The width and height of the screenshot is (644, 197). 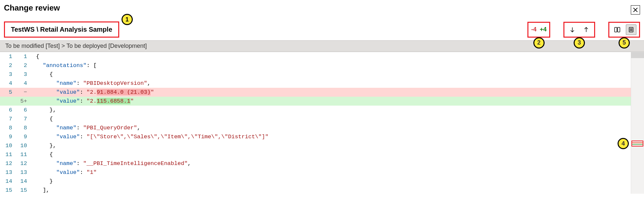 What do you see at coordinates (635, 10) in the screenshot?
I see `close-button` at bounding box center [635, 10].